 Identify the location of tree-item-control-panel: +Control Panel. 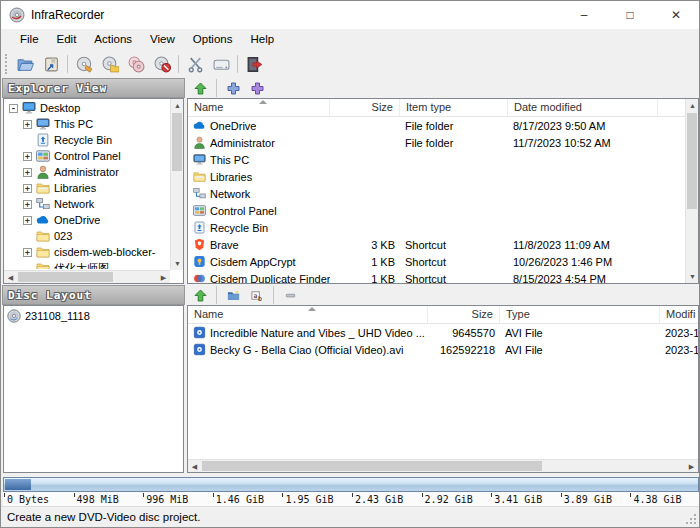
(87, 156).